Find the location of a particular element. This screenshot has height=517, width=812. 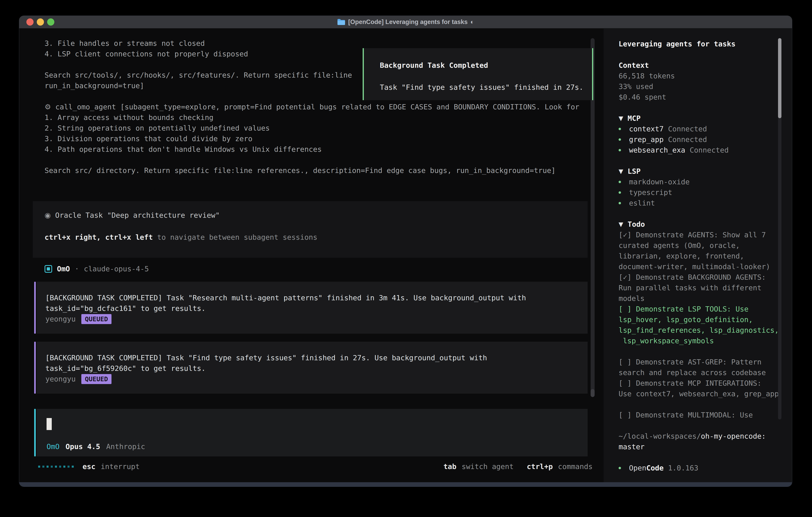

toast-title: Background Task Completed is located at coordinates (434, 65).